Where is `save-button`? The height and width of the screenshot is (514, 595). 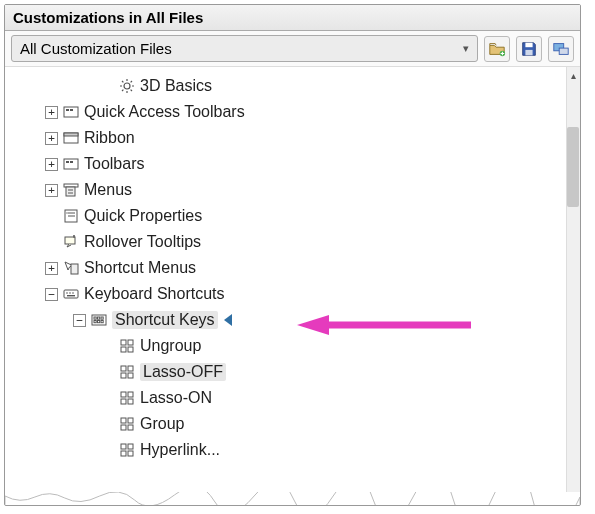
save-button is located at coordinates (529, 49).